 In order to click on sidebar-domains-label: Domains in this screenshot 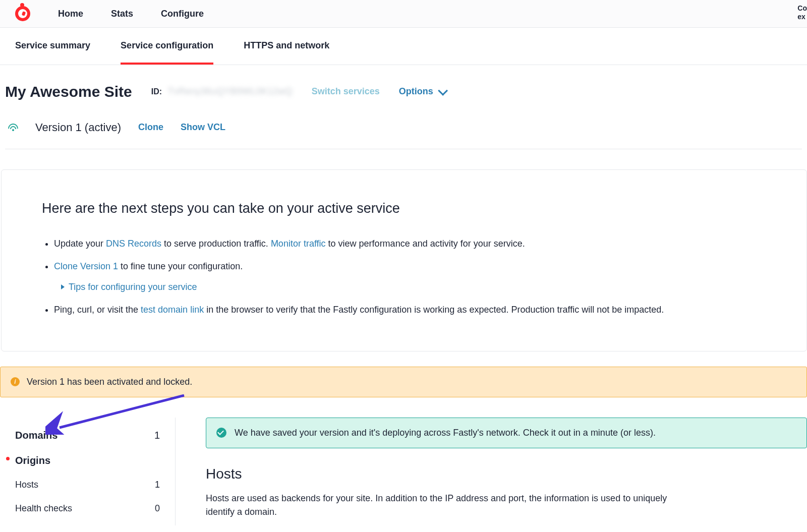, I will do `click(36, 435)`.